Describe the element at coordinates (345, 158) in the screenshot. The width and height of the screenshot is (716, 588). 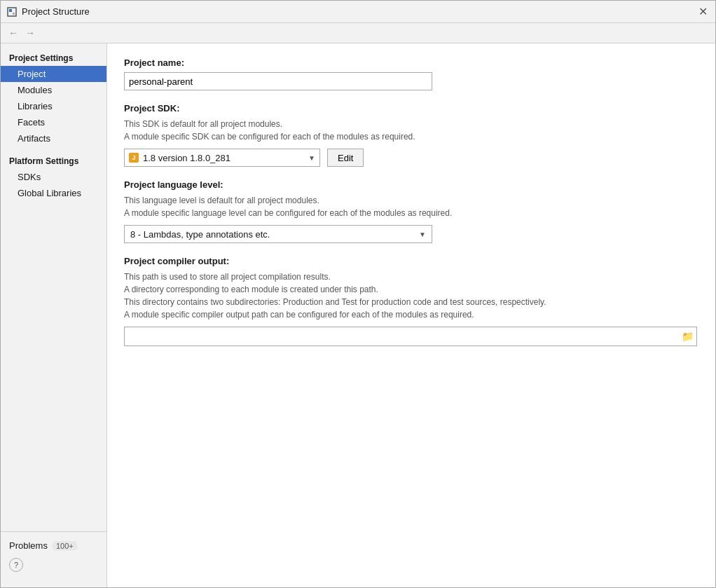
I see `edit-sdk-button: Edit` at that location.